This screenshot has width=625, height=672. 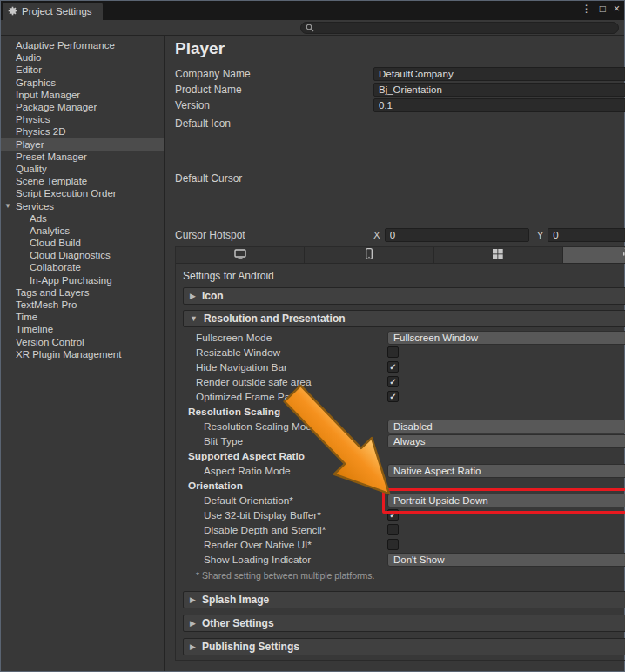 What do you see at coordinates (404, 367) in the screenshot?
I see `settings-row-hide-navigation-bar: Hide Navigation Bar✓` at bounding box center [404, 367].